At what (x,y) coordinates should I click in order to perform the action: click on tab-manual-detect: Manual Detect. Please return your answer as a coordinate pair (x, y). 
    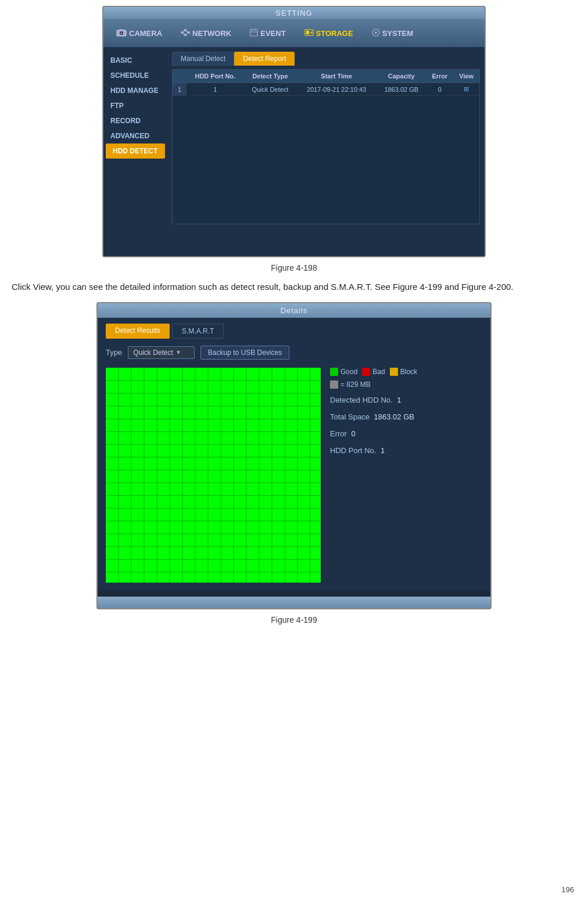
    Looking at the image, I should click on (203, 59).